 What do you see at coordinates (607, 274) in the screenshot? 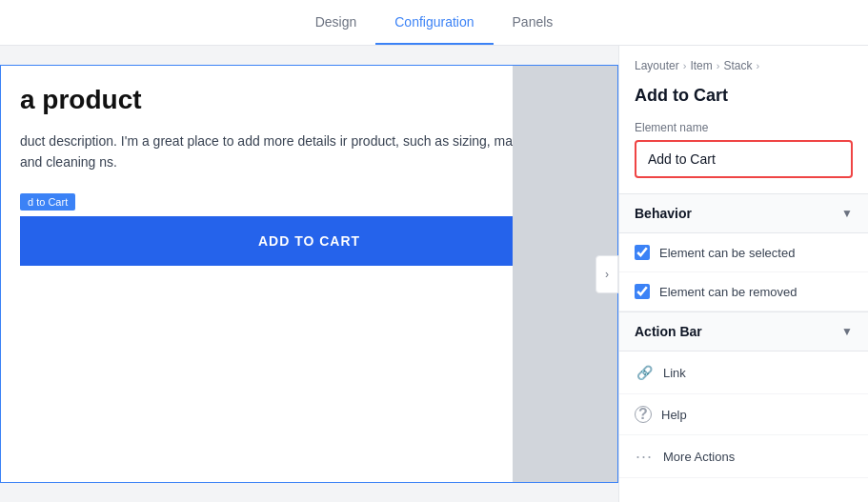
I see `chevron-right-icon: ›` at bounding box center [607, 274].